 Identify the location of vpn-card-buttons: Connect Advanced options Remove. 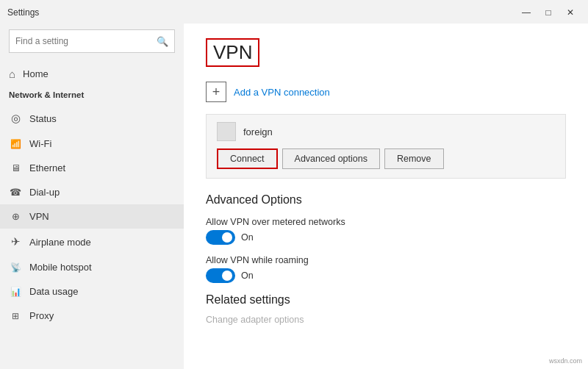
(386, 159).